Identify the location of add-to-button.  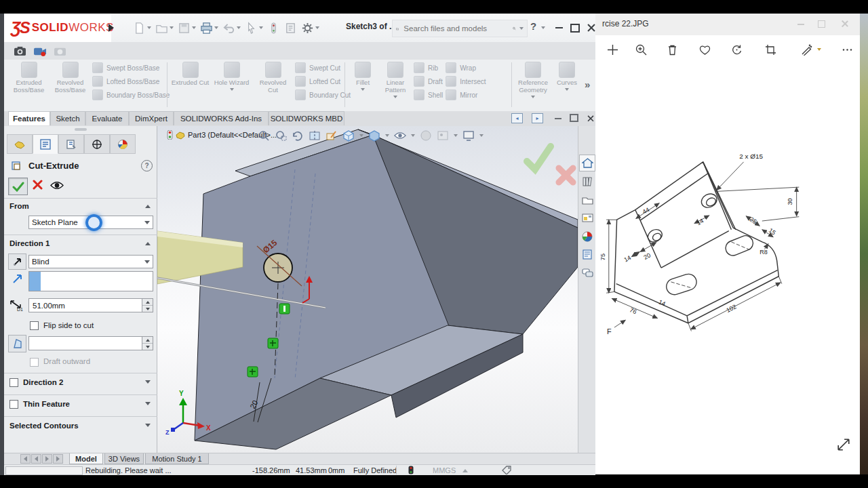
(612, 49).